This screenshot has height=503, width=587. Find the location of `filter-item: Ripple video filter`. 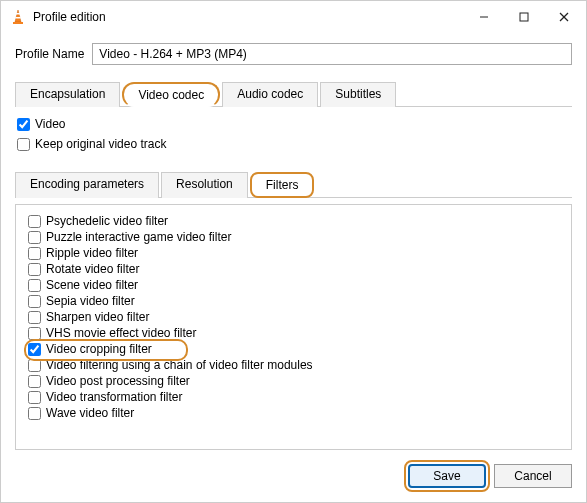

filter-item: Ripple video filter is located at coordinates (298, 253).